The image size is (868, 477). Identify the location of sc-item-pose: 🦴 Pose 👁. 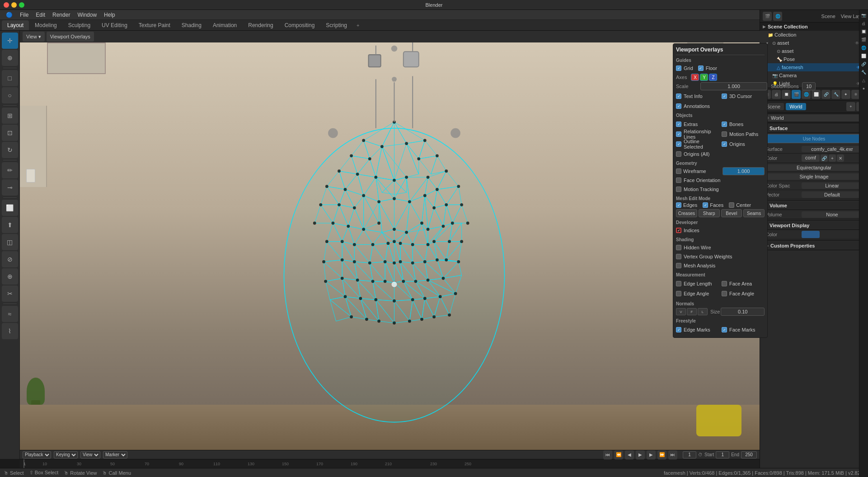
(814, 59).